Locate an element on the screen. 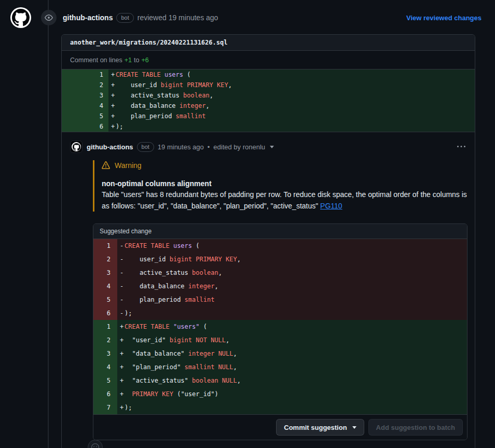  diff-block: 1+CREATE TABLE users (2+ user_id bigint … is located at coordinates (268, 101).